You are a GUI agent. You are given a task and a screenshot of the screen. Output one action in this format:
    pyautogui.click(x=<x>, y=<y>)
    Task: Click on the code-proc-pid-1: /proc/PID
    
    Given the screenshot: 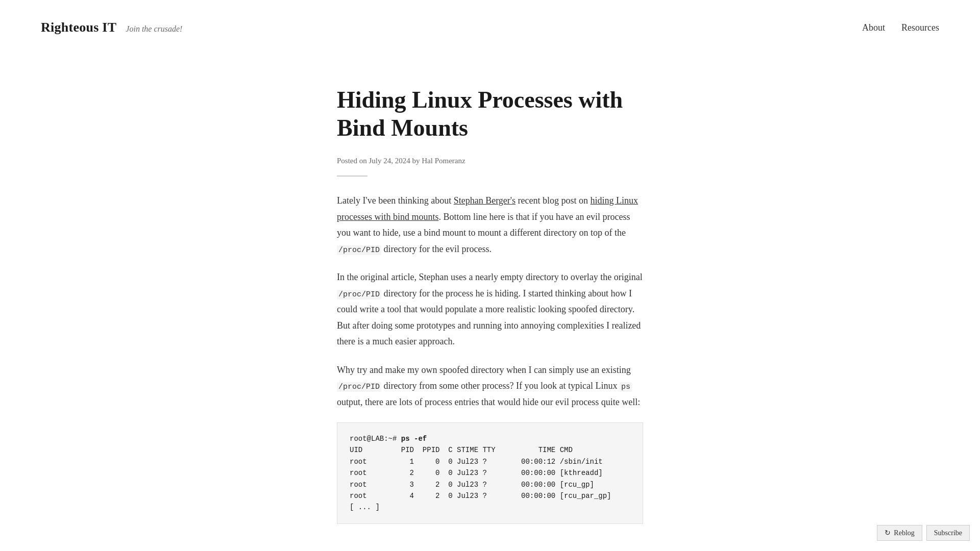 What is the action you would take?
    pyautogui.click(x=359, y=250)
    